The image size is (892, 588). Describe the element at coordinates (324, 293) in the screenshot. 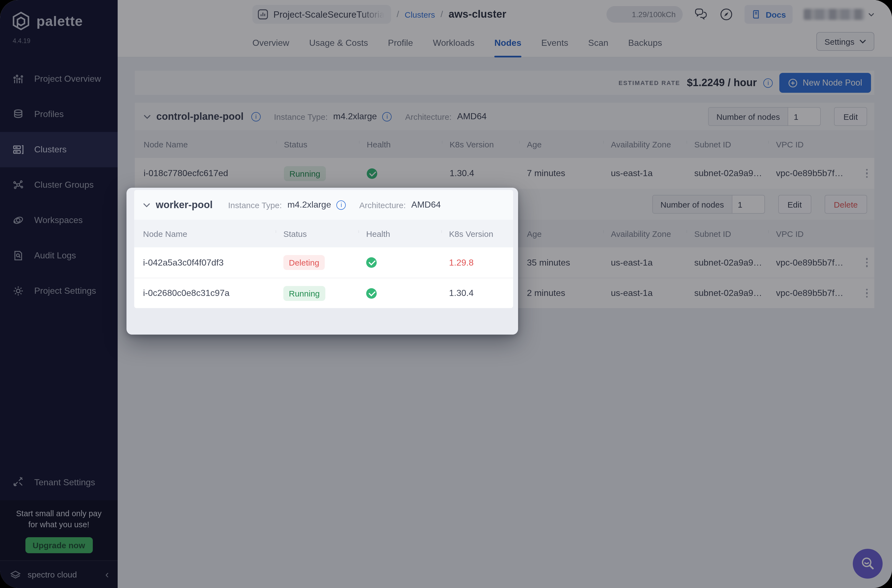

I see `table-row-worker-node-2-highlighted: i-0c2680c0e8c31c97a Running 1.30.4` at that location.